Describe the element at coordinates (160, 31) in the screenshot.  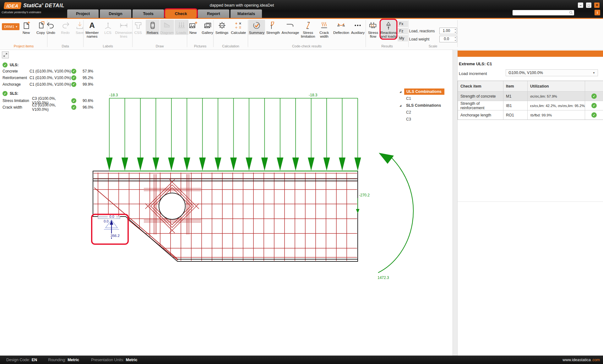
I see `ribbon-group-draw: CSS Rebars Diagram Loads` at that location.